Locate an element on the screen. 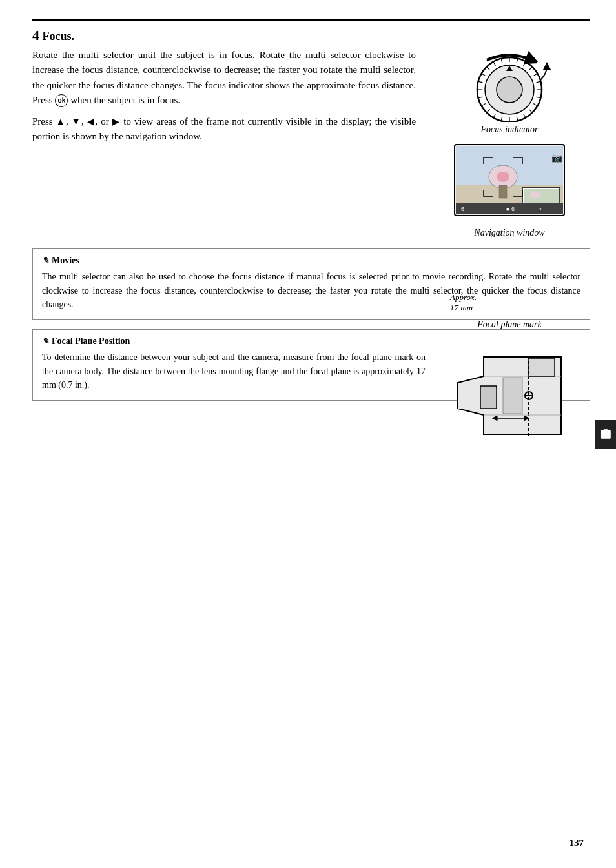 This screenshot has height=868, width=616. arrow-up-symbol: ▲ is located at coordinates (61, 121).